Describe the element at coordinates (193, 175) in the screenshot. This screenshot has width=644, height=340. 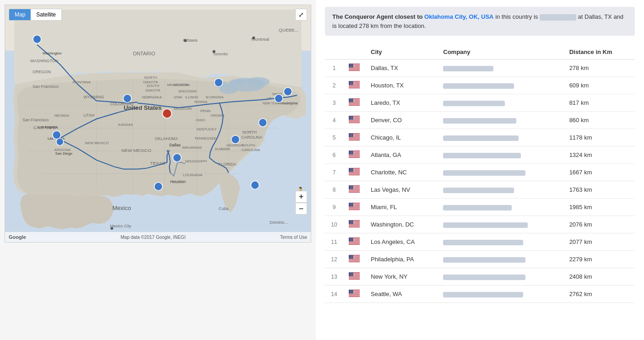
I see `svg-text: LOUISIANA` at that location.